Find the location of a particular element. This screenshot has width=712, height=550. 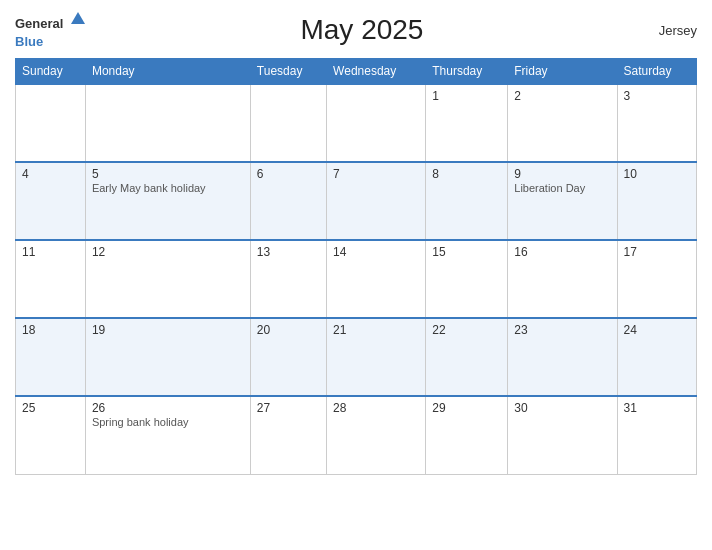

region-label: Jersey is located at coordinates (667, 30).